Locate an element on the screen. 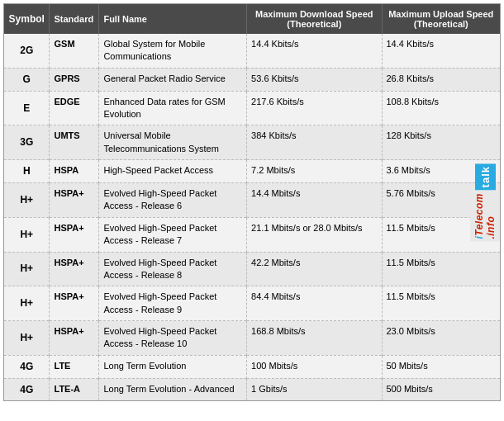  cell-upload: 3.6 Mbits/s is located at coordinates (441, 172).